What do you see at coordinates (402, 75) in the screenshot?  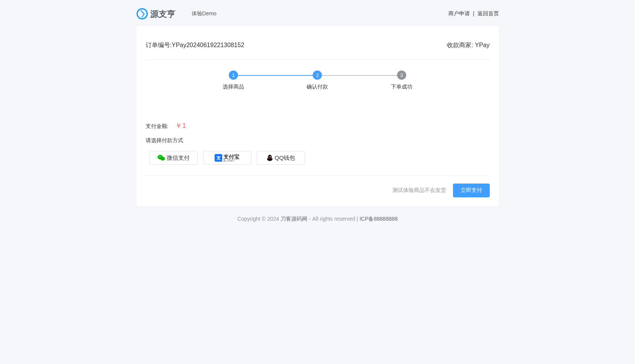 I see `step-3-circle: 3` at bounding box center [402, 75].